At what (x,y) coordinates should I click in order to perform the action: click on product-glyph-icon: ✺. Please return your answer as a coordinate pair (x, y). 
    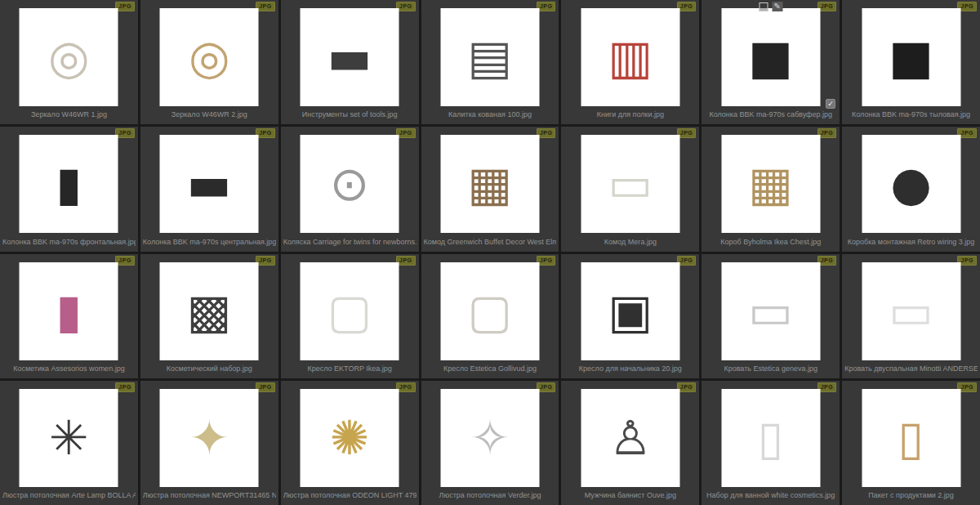
    Looking at the image, I should click on (350, 438).